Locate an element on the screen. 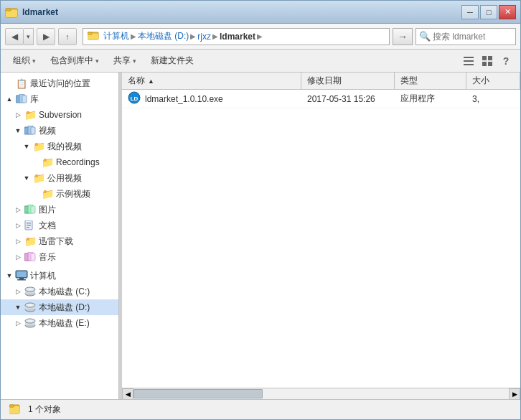 Image resolution: width=521 pixels, height=420 pixels. music-icon is located at coordinates (30, 257).